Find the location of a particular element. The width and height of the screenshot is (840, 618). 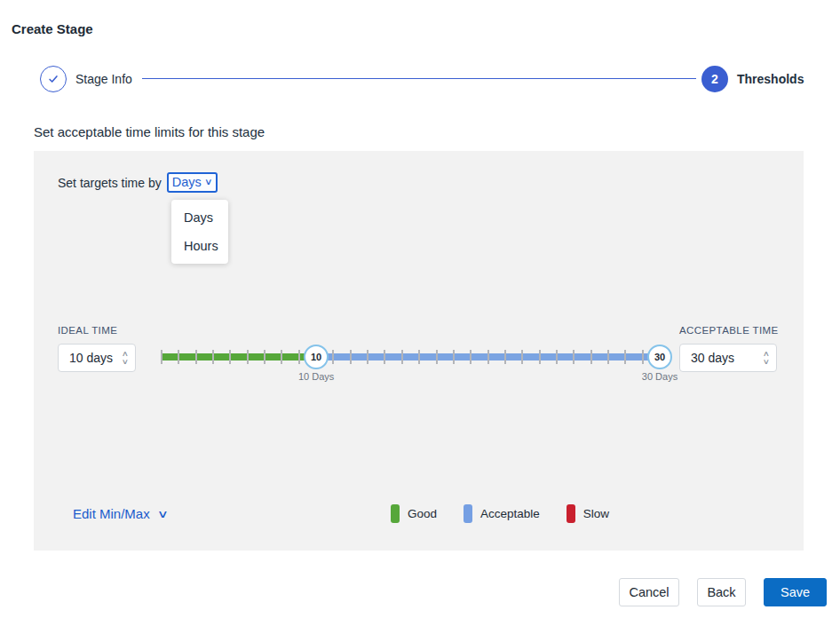

legend-item-acceptable: Acceptable is located at coordinates (502, 513).